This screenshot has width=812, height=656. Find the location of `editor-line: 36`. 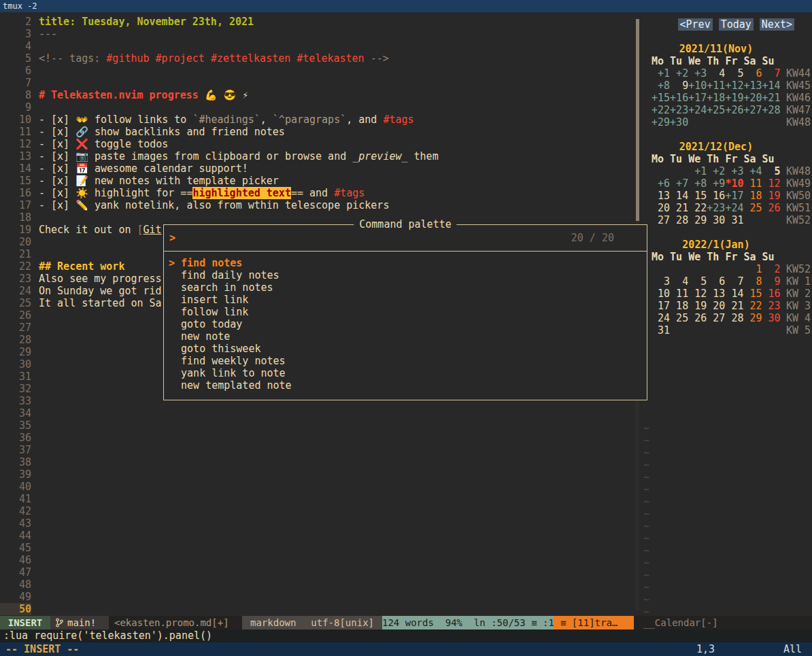

editor-line: 36 is located at coordinates (316, 438).